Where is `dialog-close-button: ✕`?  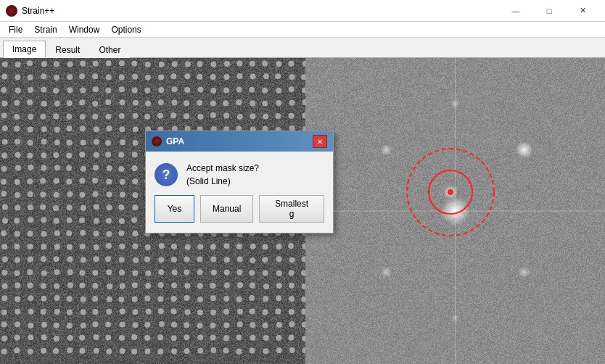 dialog-close-button: ✕ is located at coordinates (320, 141).